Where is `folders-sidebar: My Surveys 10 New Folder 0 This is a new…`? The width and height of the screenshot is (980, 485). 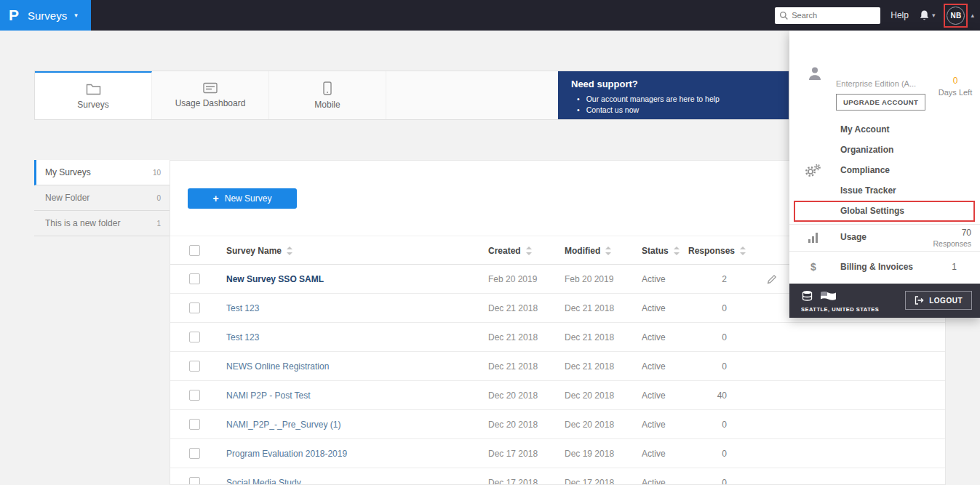
folders-sidebar: My Surveys 10 New Folder 0 This is a new… is located at coordinates (102, 198).